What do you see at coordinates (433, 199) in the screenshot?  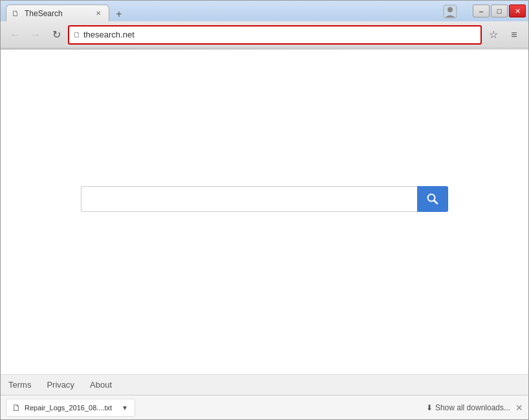 I see `search-button` at bounding box center [433, 199].